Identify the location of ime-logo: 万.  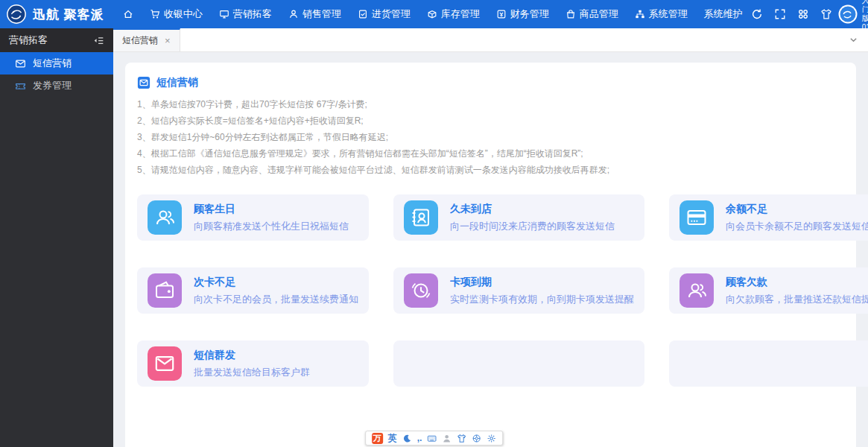
(377, 438).